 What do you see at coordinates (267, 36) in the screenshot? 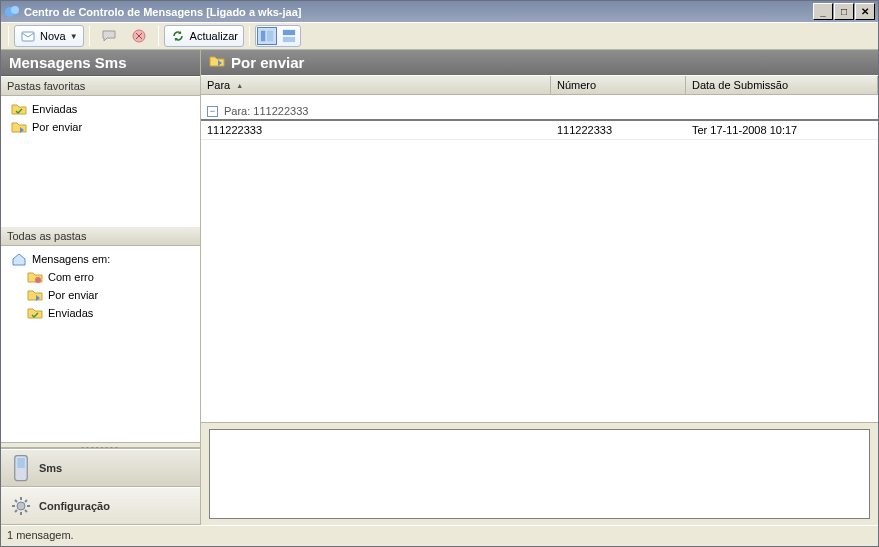
I see `view-side-by-side` at bounding box center [267, 36].